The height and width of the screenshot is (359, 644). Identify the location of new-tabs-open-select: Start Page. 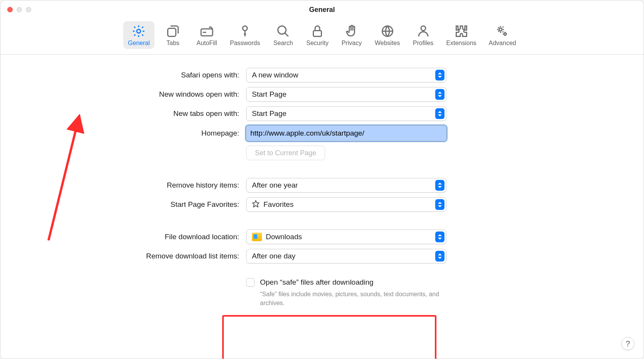
(346, 114).